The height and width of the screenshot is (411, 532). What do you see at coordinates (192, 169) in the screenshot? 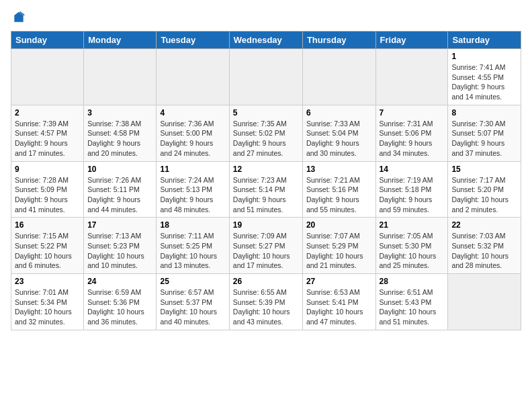
I see `day-number: 11` at bounding box center [192, 169].